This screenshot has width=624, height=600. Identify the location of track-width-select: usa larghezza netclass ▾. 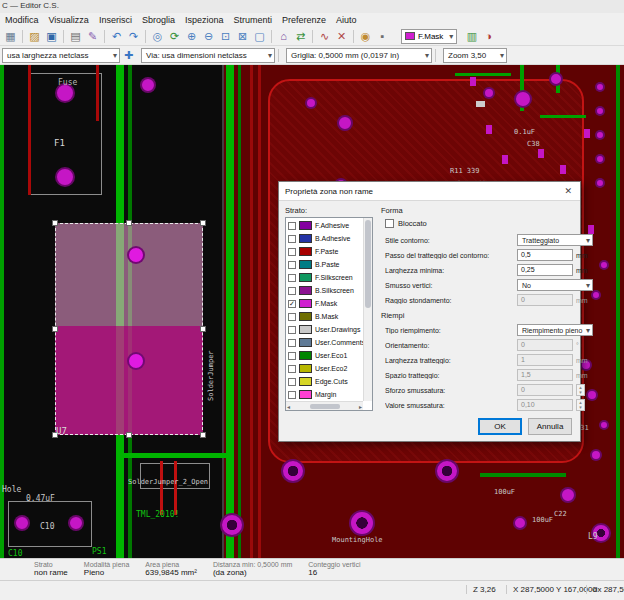
(61, 56).